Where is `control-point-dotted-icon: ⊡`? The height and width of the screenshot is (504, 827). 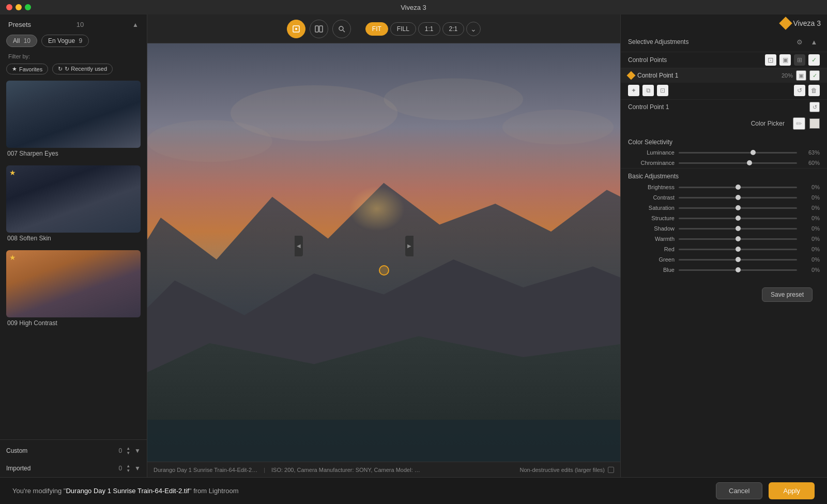
control-point-dotted-icon: ⊡ is located at coordinates (771, 60).